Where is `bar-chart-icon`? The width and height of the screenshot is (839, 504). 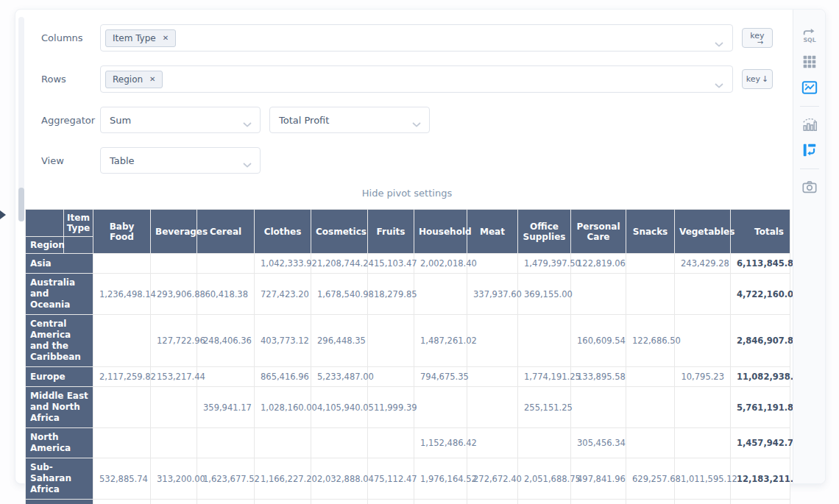
bar-chart-icon is located at coordinates (810, 124).